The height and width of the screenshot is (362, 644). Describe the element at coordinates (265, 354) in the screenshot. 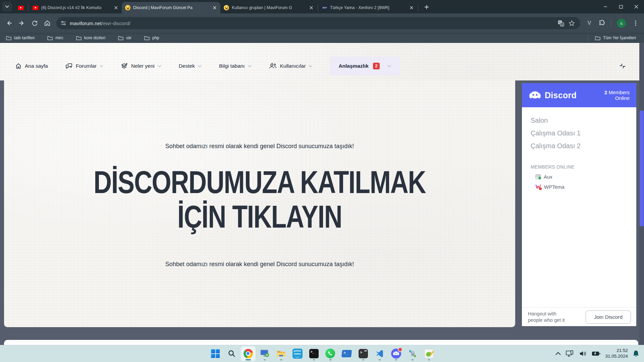

I see `taskbar-remote-desktop-button` at that location.